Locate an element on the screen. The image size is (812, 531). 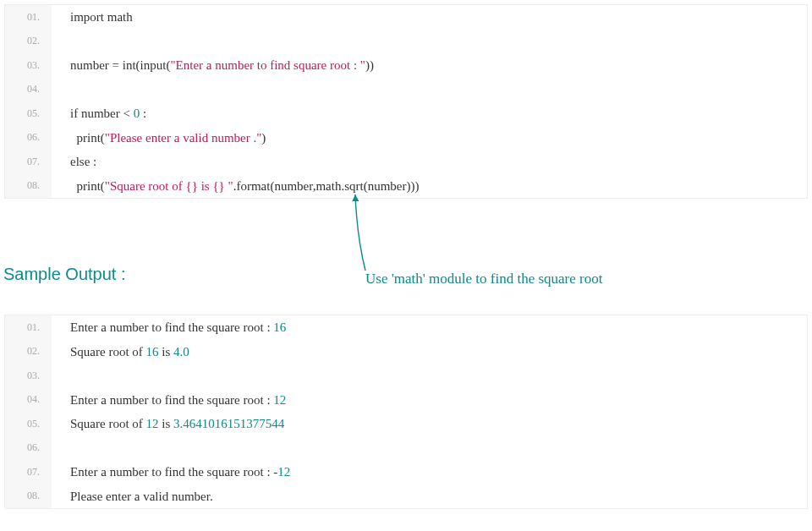
line-content: Square root of 16 is 4.0 is located at coordinates (120, 352).